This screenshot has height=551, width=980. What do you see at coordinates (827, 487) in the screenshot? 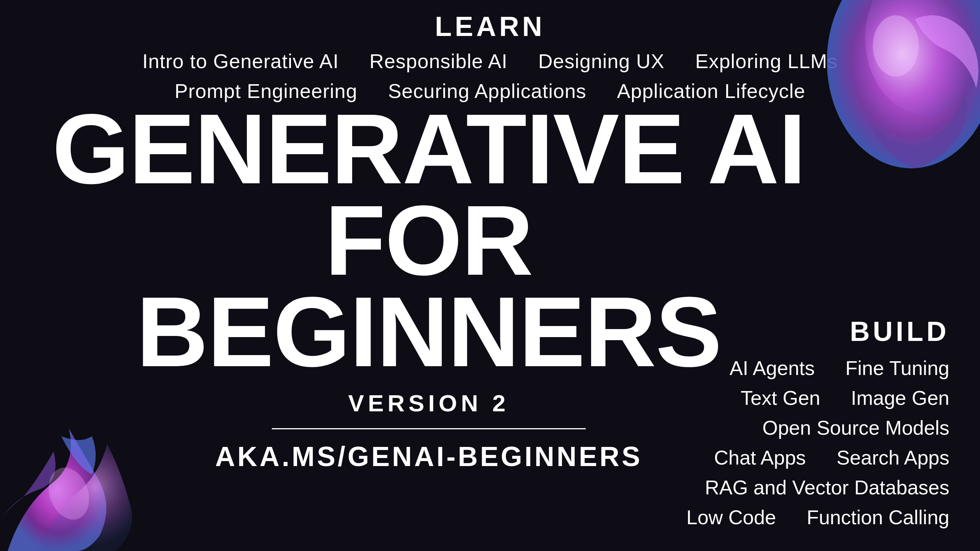
I see `build-item-rag: RAG and Vector Databases` at bounding box center [827, 487].